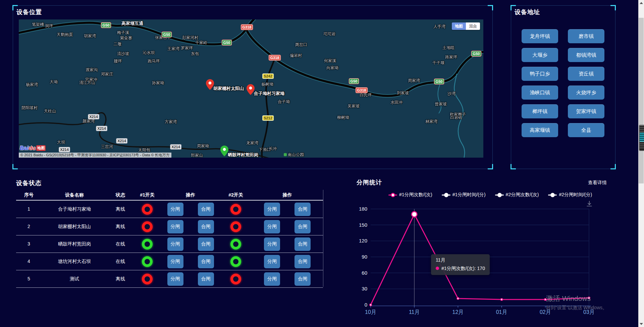 The width and height of the screenshot is (644, 327). Describe the element at coordinates (540, 55) in the screenshot. I see `address-button: 大堰乡` at that location.